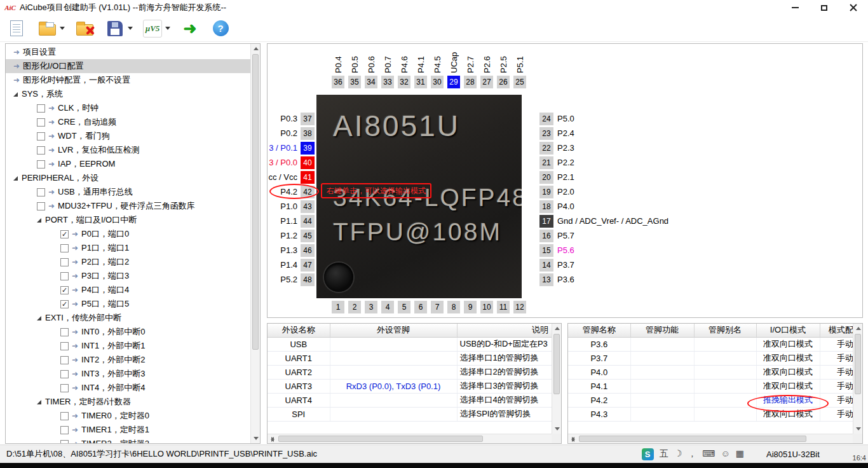  Describe the element at coordinates (393, 331) in the screenshot. I see `column-header: 外设管脚` at that location.